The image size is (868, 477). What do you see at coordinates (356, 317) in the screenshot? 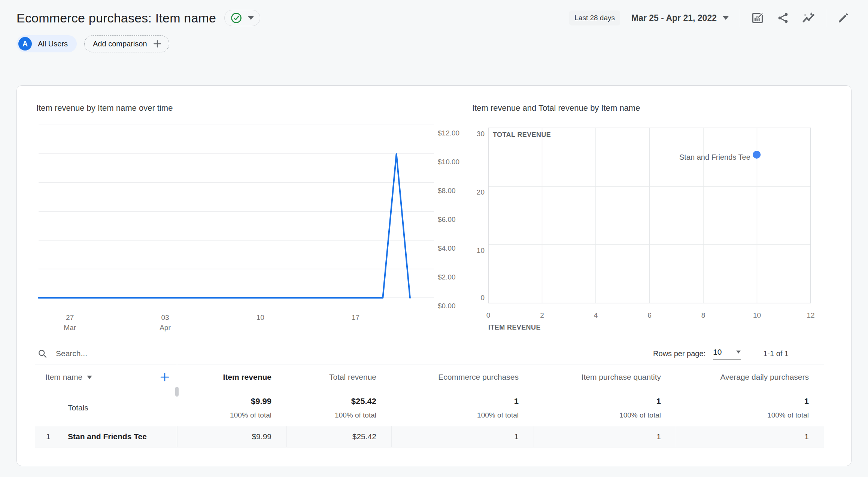
I see `x-axis-tick: 17` at bounding box center [356, 317].